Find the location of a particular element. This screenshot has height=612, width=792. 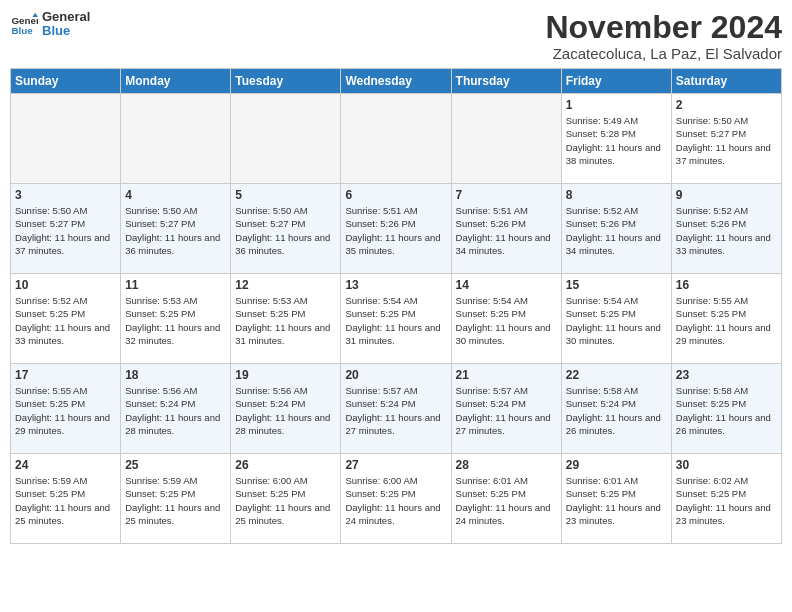

logo-line2: Blue is located at coordinates (66, 31).